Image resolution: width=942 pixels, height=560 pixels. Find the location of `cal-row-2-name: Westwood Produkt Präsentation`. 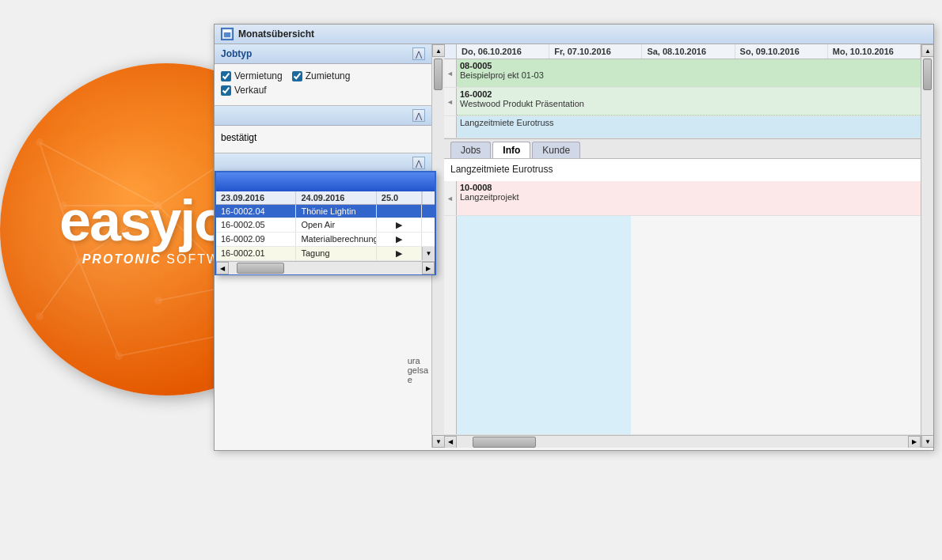

cal-row-2-name: Westwood Produkt Präsentation is located at coordinates (689, 104).